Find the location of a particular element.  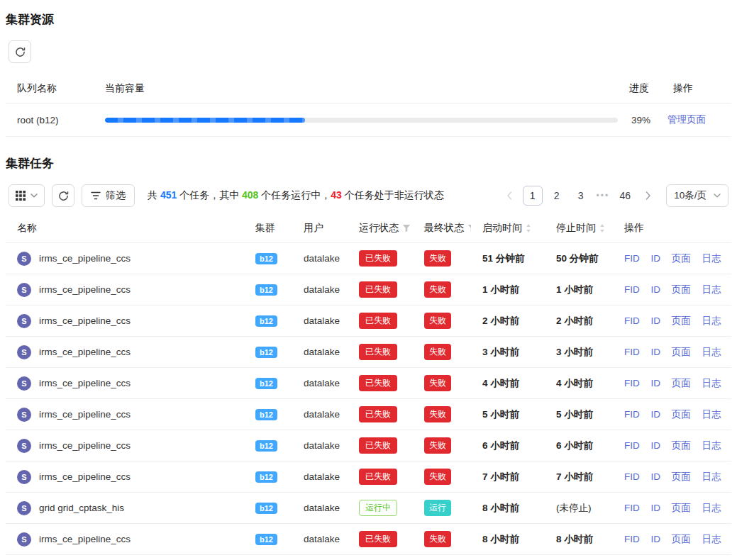

col-name: 名称 is located at coordinates (125, 228).